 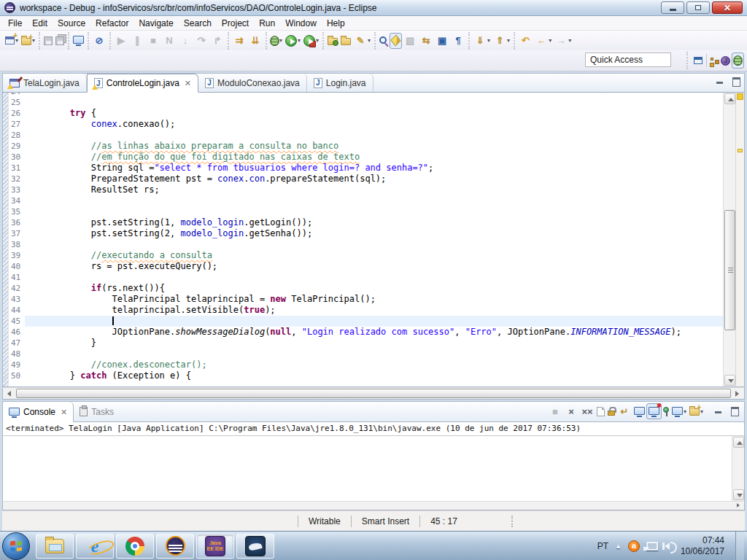 What do you see at coordinates (624, 411) in the screenshot?
I see `word-wrap-toggle: ↵` at bounding box center [624, 411].